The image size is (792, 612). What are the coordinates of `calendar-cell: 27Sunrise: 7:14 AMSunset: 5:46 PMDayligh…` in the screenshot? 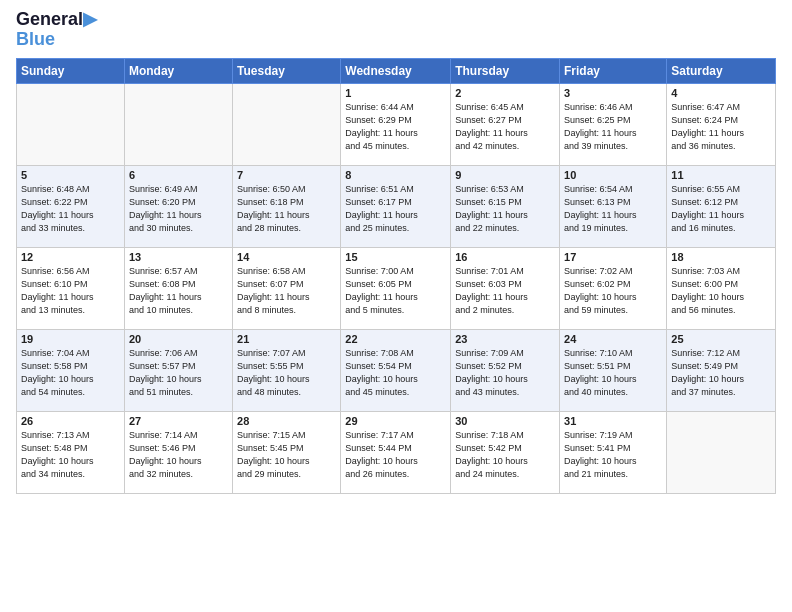 It's located at (178, 452).